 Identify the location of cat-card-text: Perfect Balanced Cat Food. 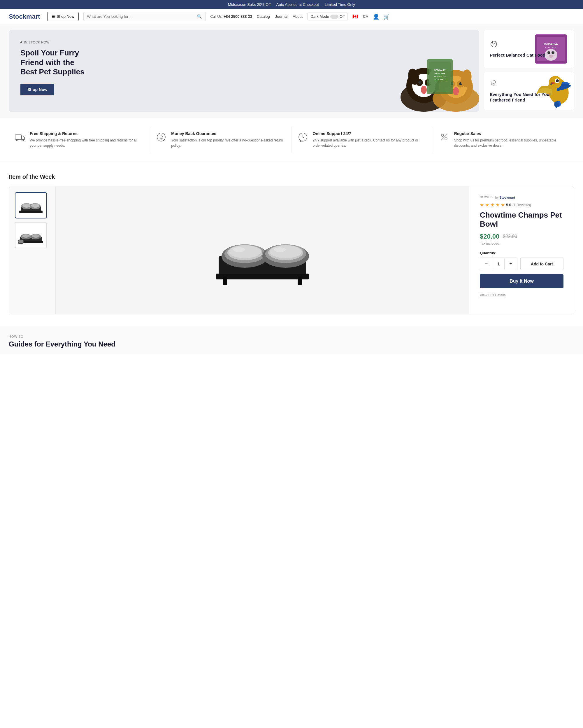
(529, 49).